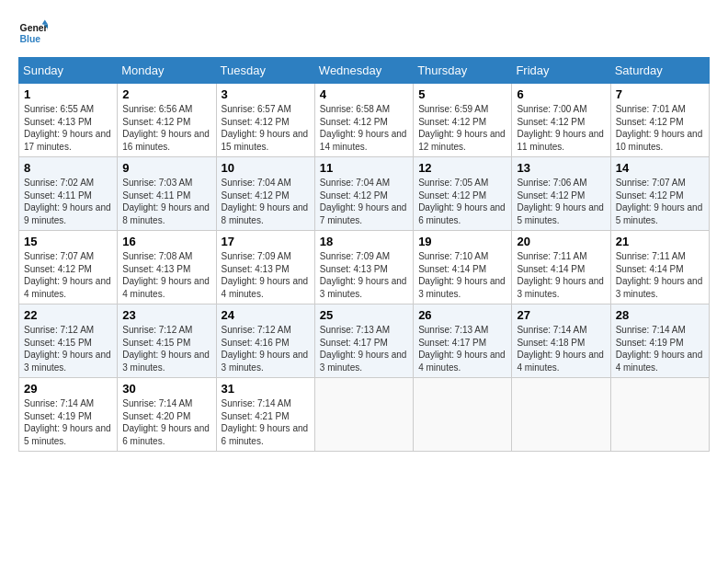 The width and height of the screenshot is (728, 563). What do you see at coordinates (364, 268) in the screenshot?
I see `day-cell-18: 18 Sunrise: 7:09 AM Sunset: 4:13 PM Dayl…` at bounding box center [364, 268].